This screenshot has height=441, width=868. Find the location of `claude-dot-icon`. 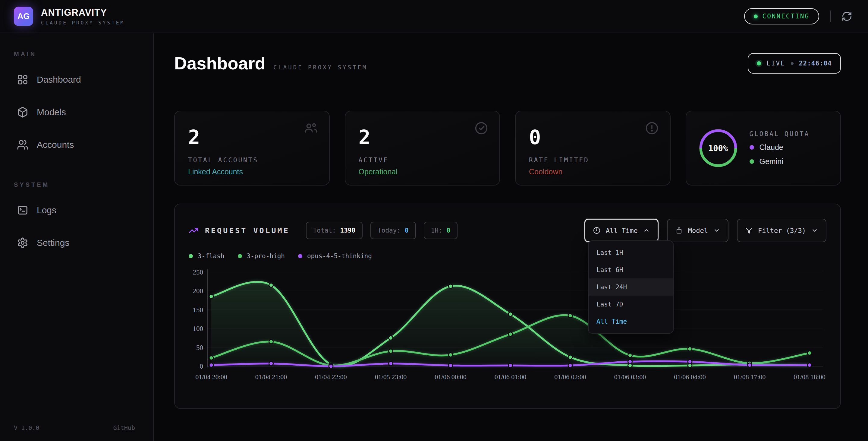

claude-dot-icon is located at coordinates (752, 147).